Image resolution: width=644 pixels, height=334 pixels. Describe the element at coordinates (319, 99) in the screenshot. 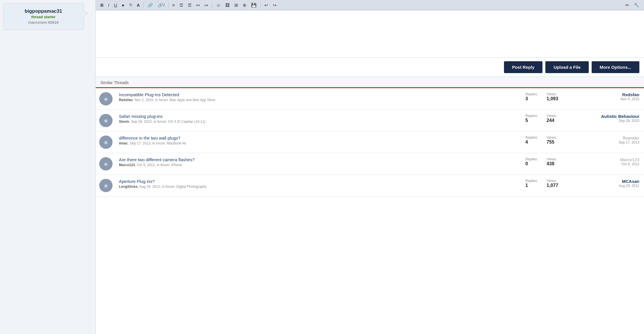

I see `thread-info-cell: Incompatible Plug-Ins Detected Redsfan, …` at that location.